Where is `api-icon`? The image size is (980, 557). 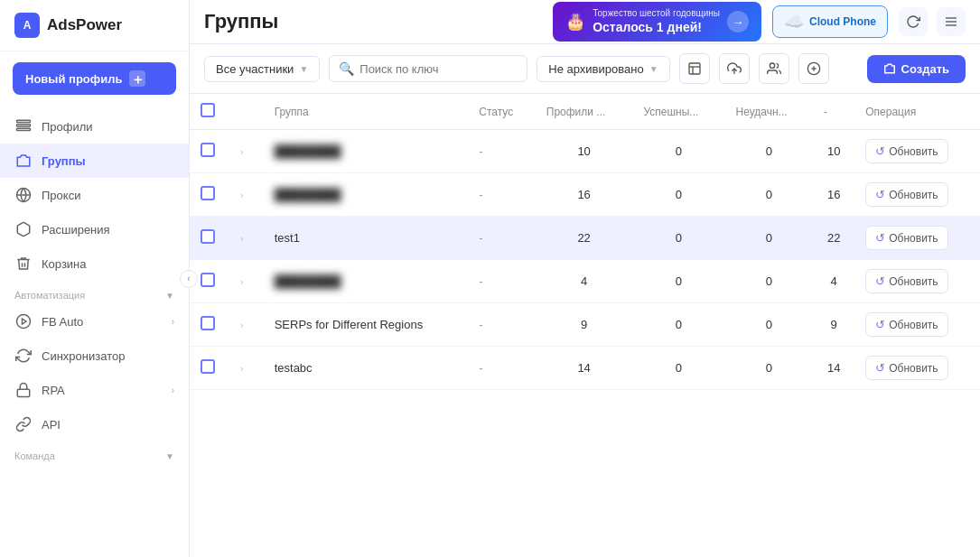 api-icon is located at coordinates (23, 424).